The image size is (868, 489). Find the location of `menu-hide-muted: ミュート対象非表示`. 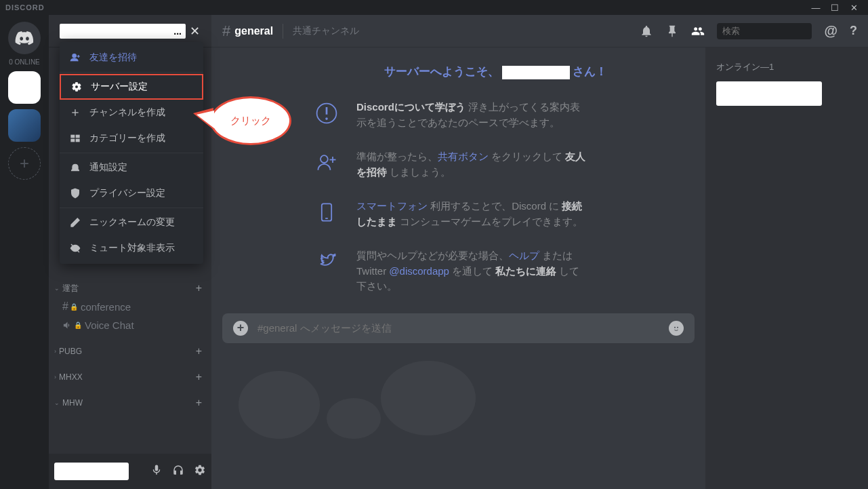

menu-hide-muted: ミュート対象非表示 is located at coordinates (131, 248).